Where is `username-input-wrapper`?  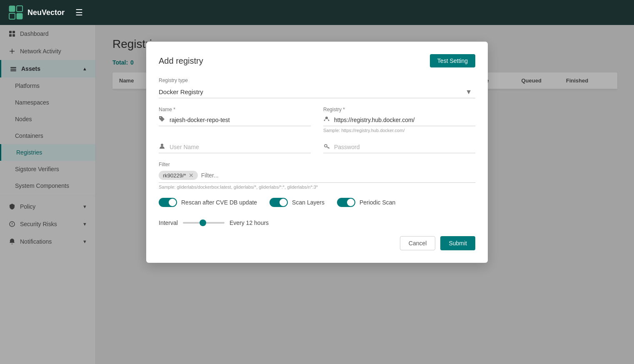
username-input-wrapper is located at coordinates (235, 147).